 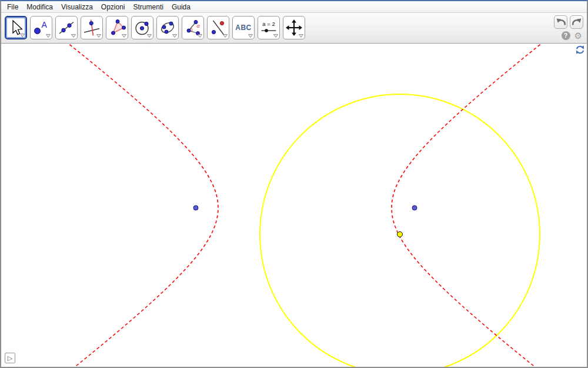 What do you see at coordinates (199, 26) in the screenshot?
I see `svg-text: α` at bounding box center [199, 26].